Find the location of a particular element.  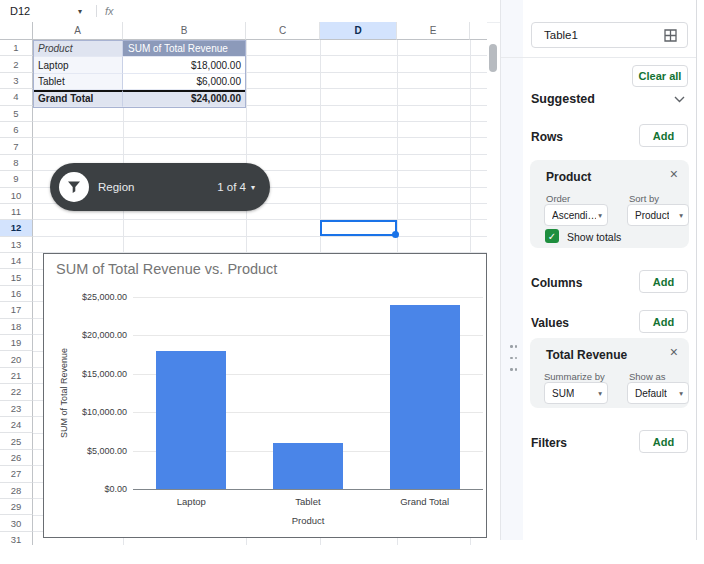

row-header-24: 24 is located at coordinates (16, 425).